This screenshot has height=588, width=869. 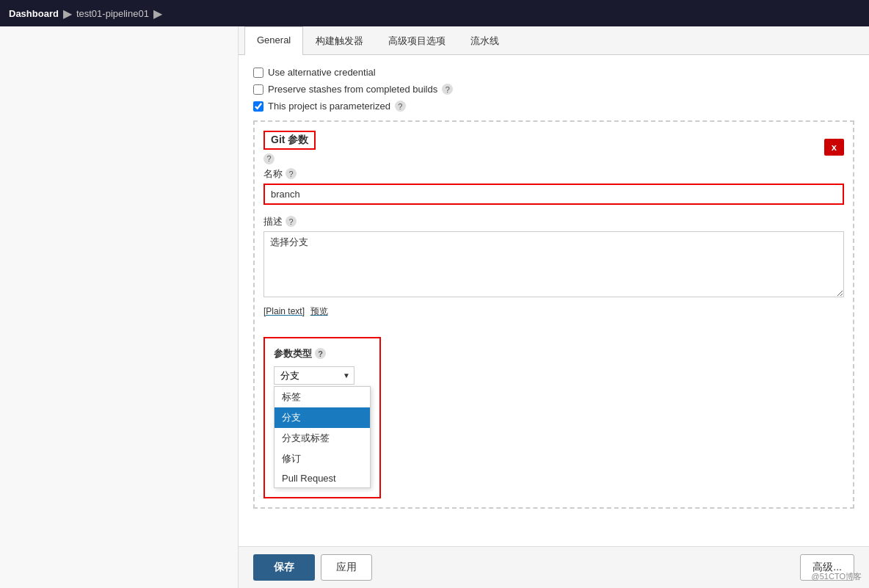 What do you see at coordinates (834, 147) in the screenshot?
I see `delete-git-params-button: x` at bounding box center [834, 147].